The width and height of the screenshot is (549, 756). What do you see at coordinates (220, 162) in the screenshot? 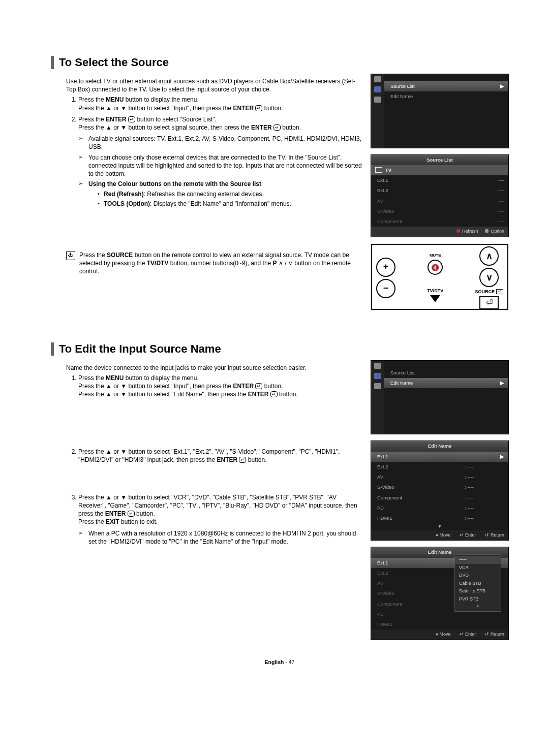
I see `step-2: Press the ENTER ↵ button to select "Sour…` at bounding box center [220, 162].